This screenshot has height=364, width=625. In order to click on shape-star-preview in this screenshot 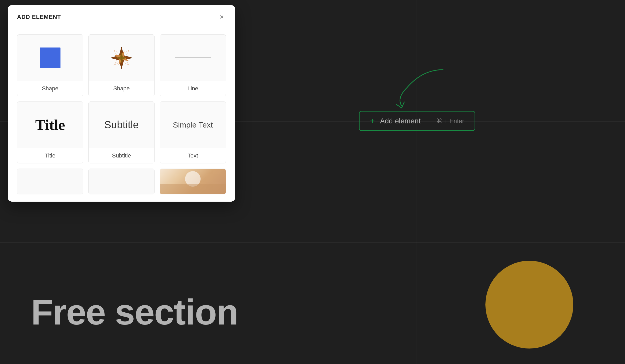, I will do `click(121, 58)`.